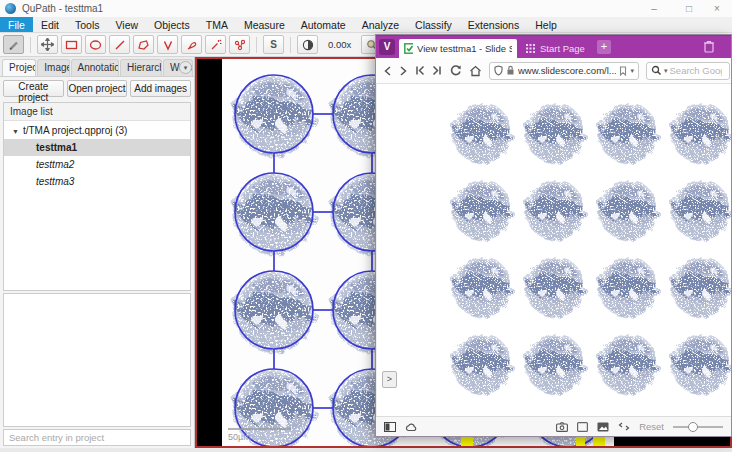  Describe the element at coordinates (380, 24) in the screenshot. I see `menu-analyze: Analyze` at that location.